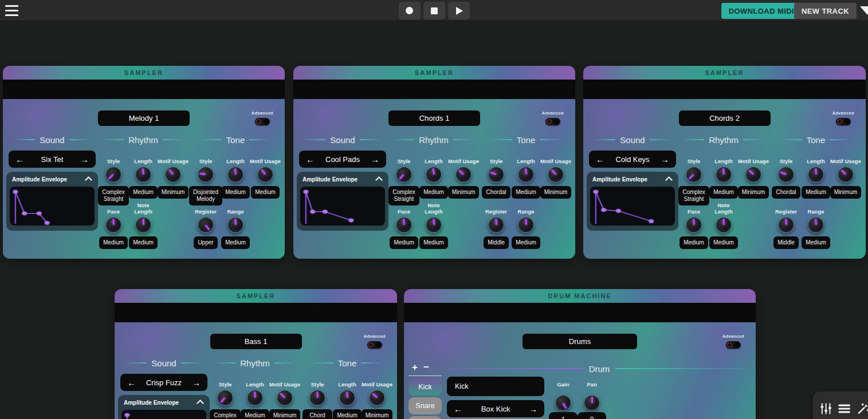 The height and width of the screenshot is (419, 868). I want to click on knob-cell: Motif Usage Minimum, so click(173, 177).